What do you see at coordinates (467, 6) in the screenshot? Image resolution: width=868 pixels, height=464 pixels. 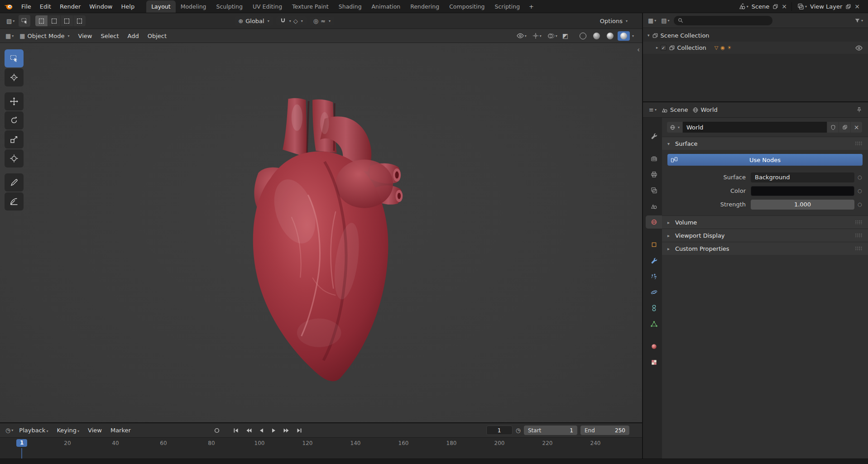 I see `workspace-tab-compositing: Compositing` at bounding box center [467, 6].